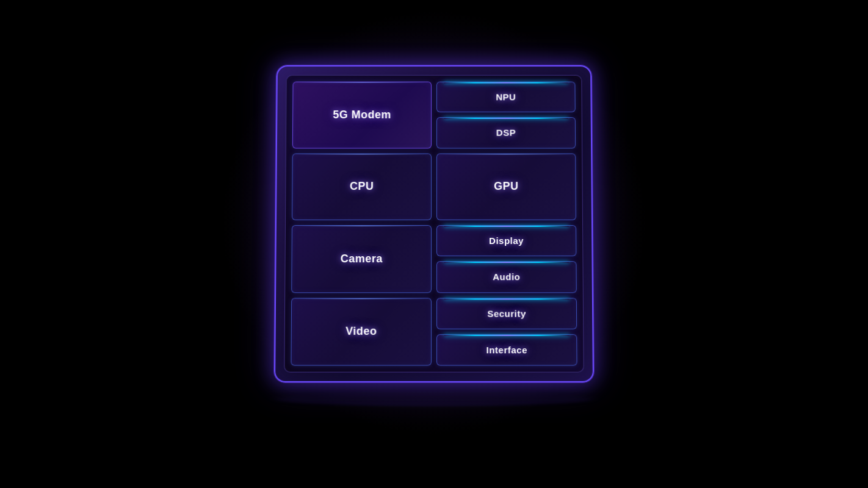 The width and height of the screenshot is (868, 488). What do you see at coordinates (361, 187) in the screenshot?
I see `chip-block-cpu: CPU` at bounding box center [361, 187].